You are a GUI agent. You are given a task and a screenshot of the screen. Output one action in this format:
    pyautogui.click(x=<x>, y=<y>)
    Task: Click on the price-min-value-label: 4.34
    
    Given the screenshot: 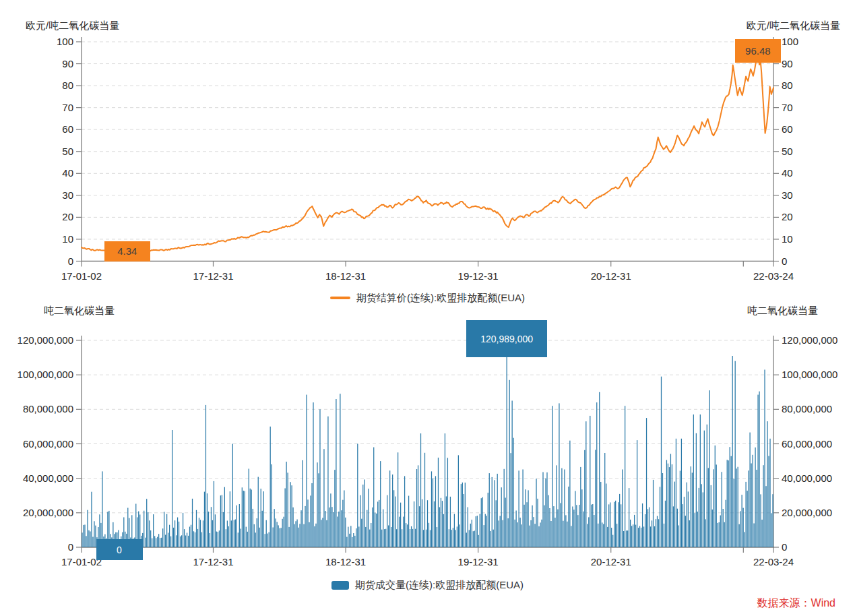 What is the action you would take?
    pyautogui.click(x=127, y=251)
    